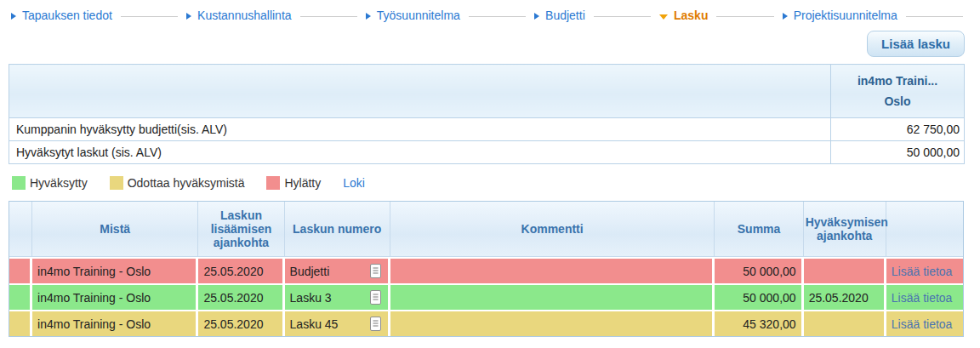 This screenshot has height=348, width=980. I want to click on invoice-number-cell: Lasku 3, so click(338, 296).